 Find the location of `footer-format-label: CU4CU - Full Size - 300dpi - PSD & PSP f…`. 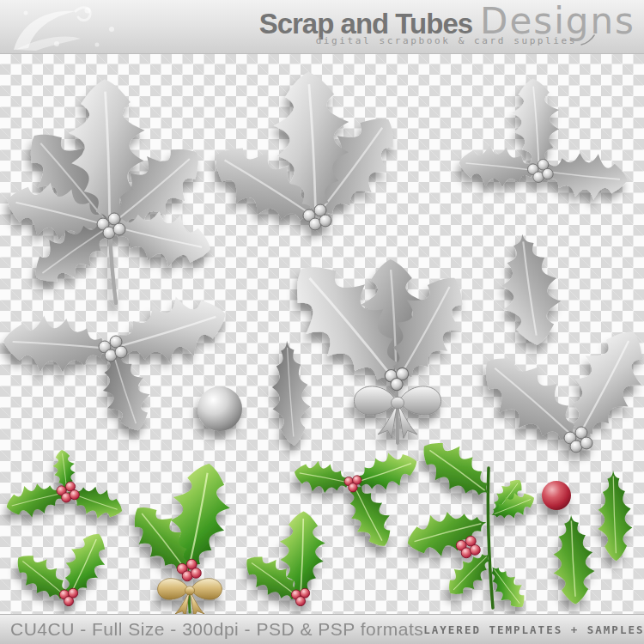

footer-format-label: CU4CU - Full Size - 300dpi - PSD & PSP f… is located at coordinates (216, 629).